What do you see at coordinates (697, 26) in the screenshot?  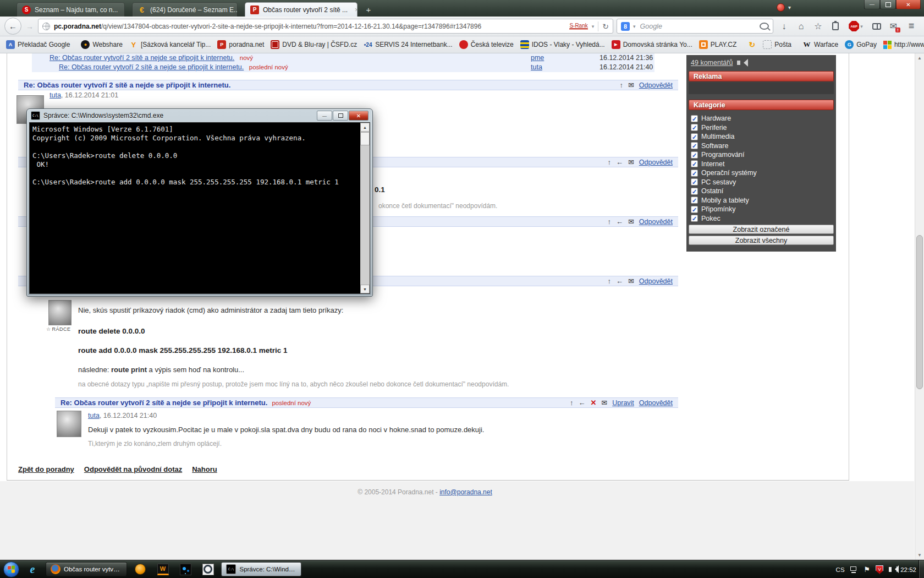 I see `search-input` at bounding box center [697, 26].